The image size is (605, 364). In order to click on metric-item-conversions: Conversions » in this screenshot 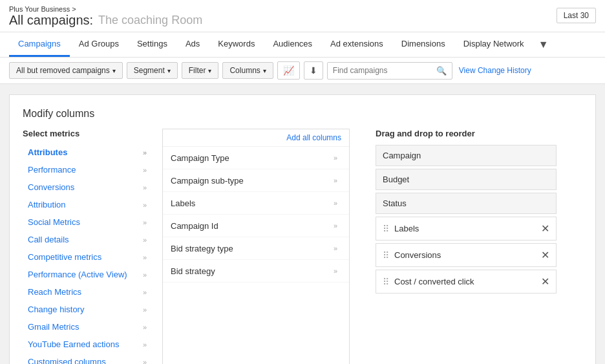, I will do `click(87, 187)`.